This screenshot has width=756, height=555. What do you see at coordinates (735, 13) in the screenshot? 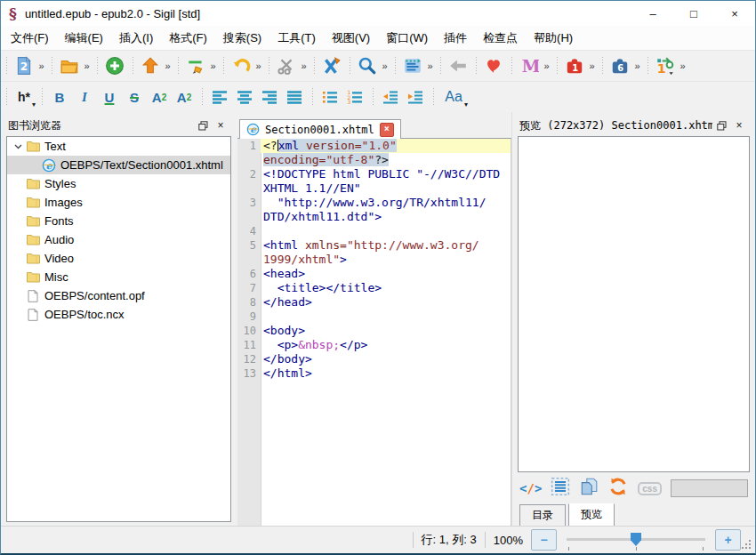
I see `close-button: ×` at bounding box center [735, 13].